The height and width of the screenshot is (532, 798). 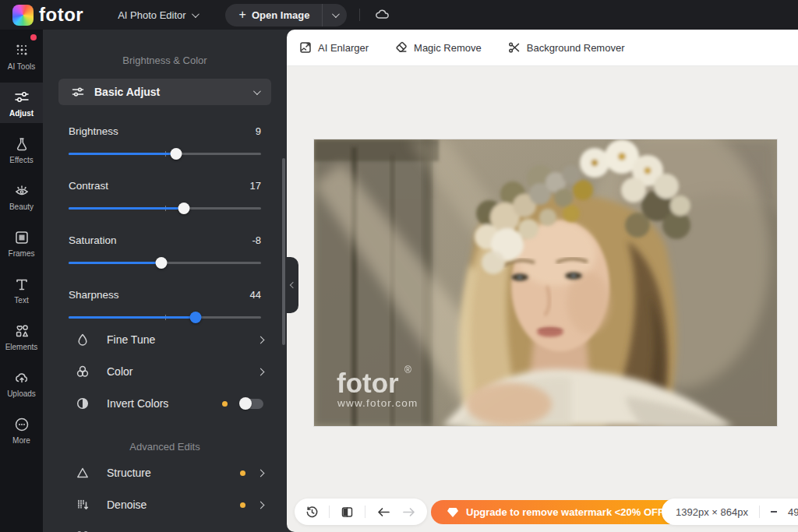 What do you see at coordinates (170, 505) in the screenshot?
I see `denoise-row: Denoise` at bounding box center [170, 505].